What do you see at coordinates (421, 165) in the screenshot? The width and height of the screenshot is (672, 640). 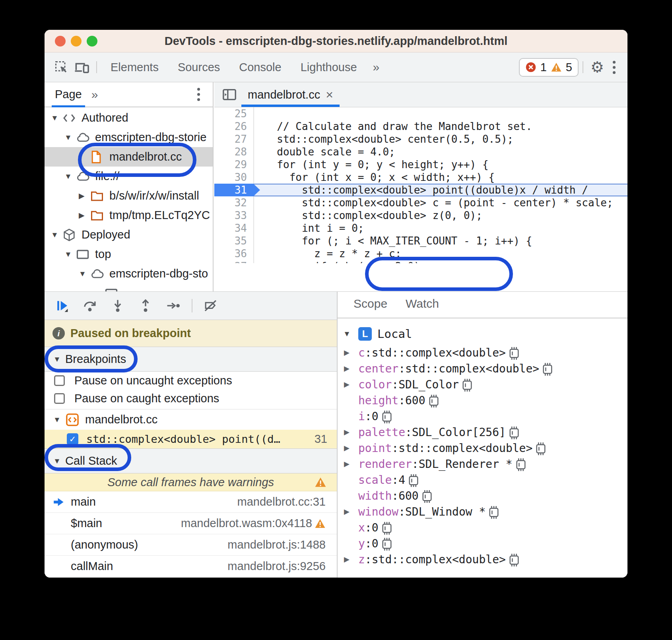 I see `code-line: 29 for (int y = 0; y < height; y++) {` at bounding box center [421, 165].